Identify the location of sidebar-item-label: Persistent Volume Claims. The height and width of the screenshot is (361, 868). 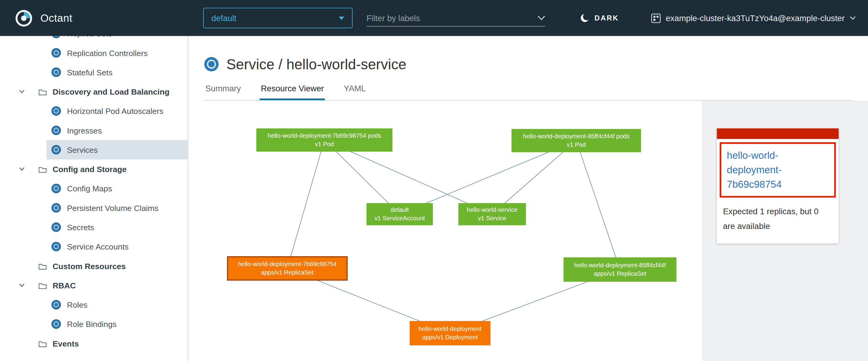
(113, 208).